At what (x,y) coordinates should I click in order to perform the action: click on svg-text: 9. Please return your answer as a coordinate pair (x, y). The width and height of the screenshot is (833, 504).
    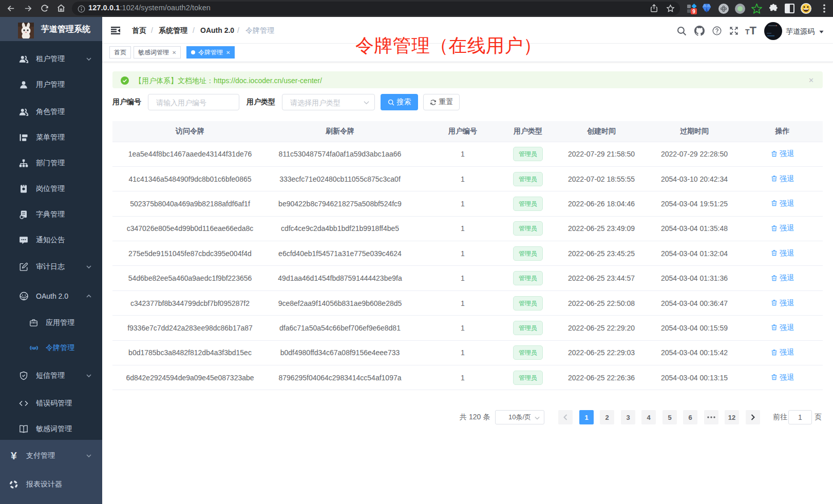
    Looking at the image, I should click on (694, 11).